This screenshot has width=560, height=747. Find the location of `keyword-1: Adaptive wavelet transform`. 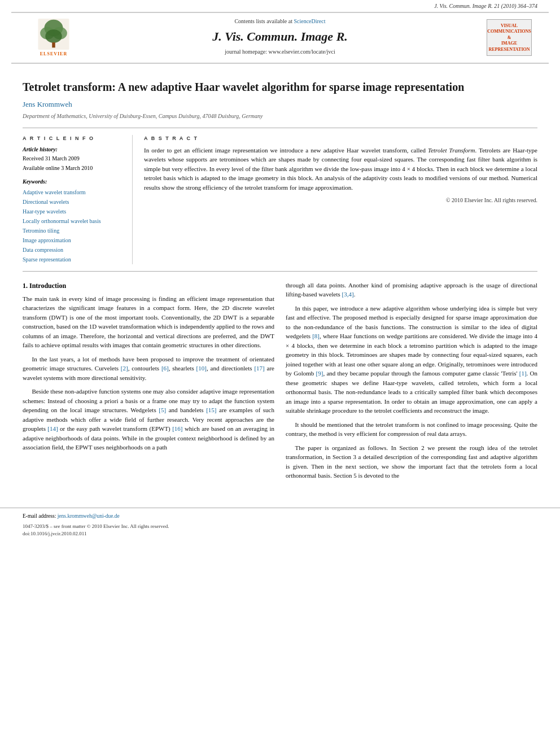

keyword-1: Adaptive wavelet transform is located at coordinates (73, 192).